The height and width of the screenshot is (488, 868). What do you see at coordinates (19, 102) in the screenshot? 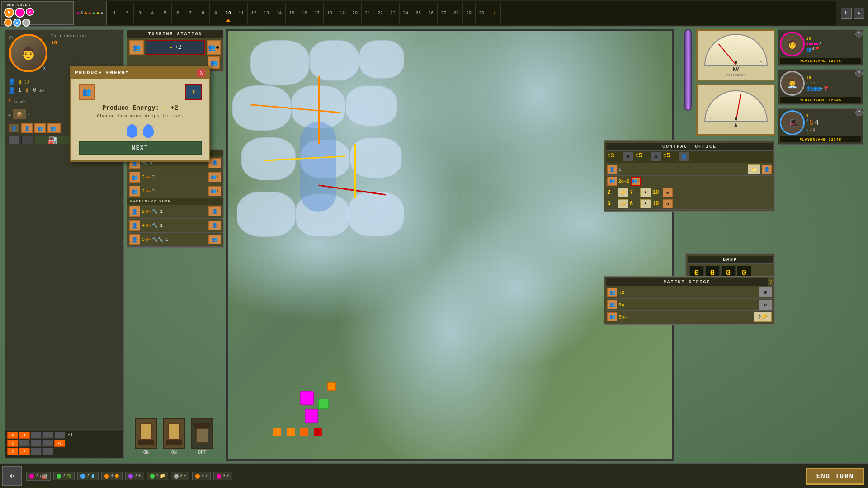
I see `gear-controls: ⚙ +⇌⟳` at bounding box center [19, 102].